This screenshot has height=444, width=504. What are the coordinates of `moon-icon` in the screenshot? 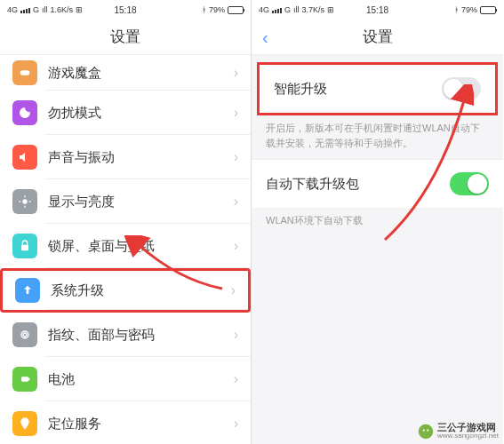 It's located at (25, 113).